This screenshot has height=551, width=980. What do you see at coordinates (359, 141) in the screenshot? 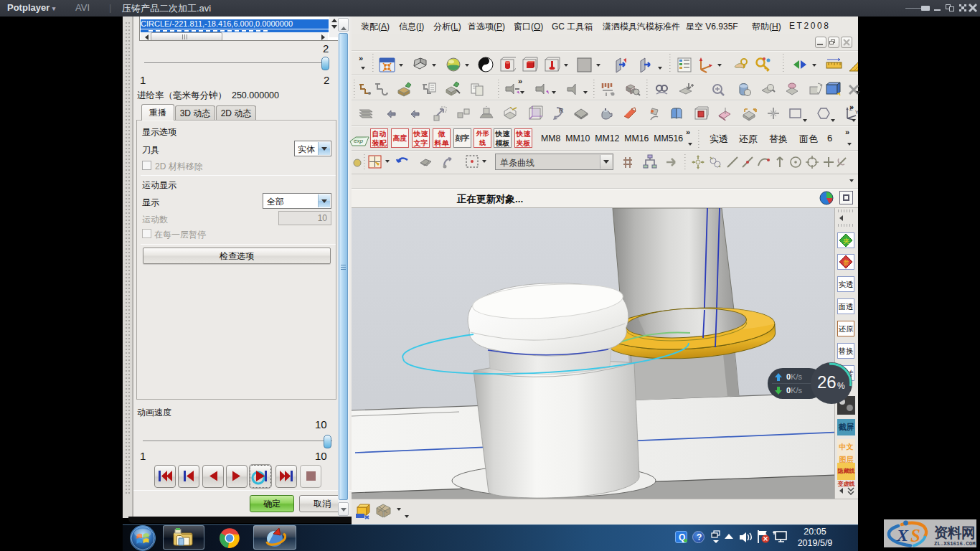
I see `svg-text: exp` at bounding box center [359, 141].